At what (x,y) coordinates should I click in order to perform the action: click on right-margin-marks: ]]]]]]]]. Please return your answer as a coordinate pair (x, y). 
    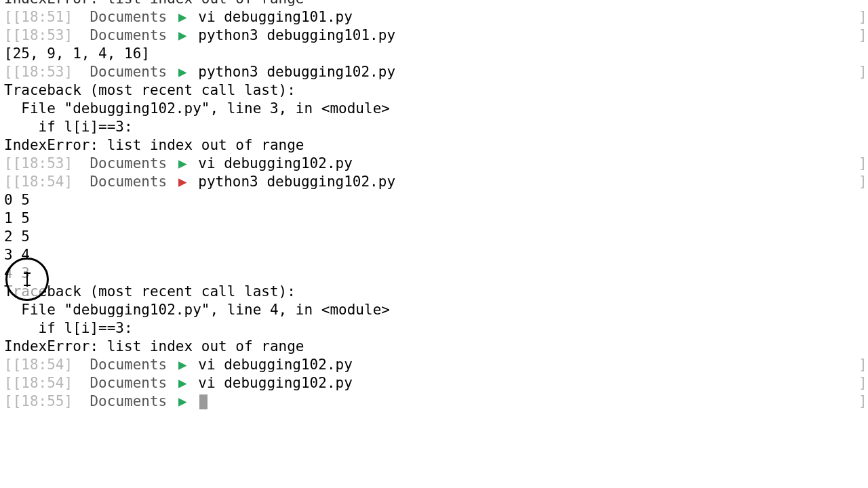
    Looking at the image, I should click on (863, 205).